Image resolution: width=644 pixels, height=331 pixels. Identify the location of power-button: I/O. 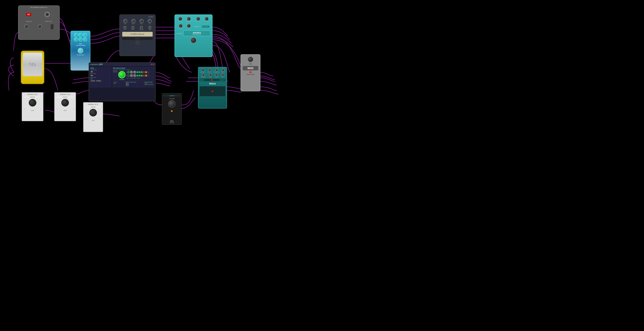
(28, 14).